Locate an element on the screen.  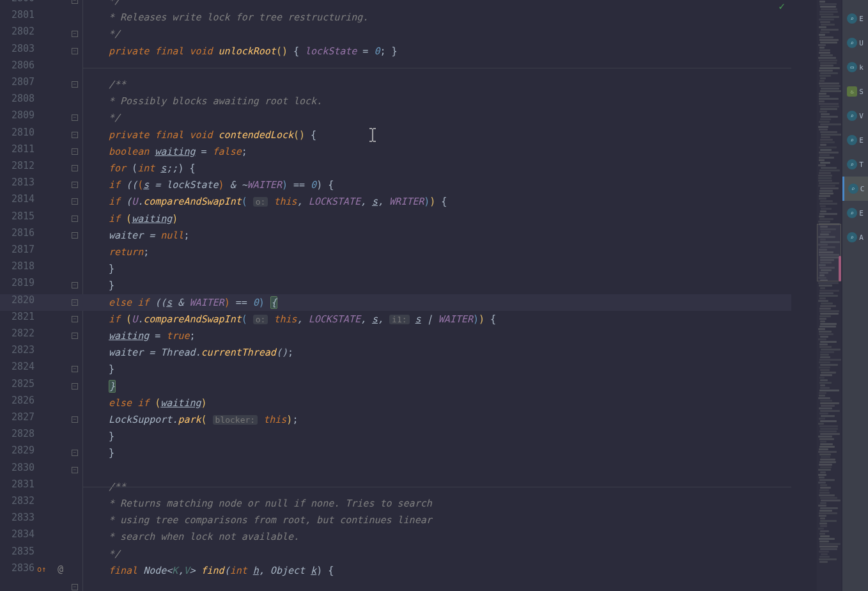
code-line: boolean waiting = false; is located at coordinates (178, 152).